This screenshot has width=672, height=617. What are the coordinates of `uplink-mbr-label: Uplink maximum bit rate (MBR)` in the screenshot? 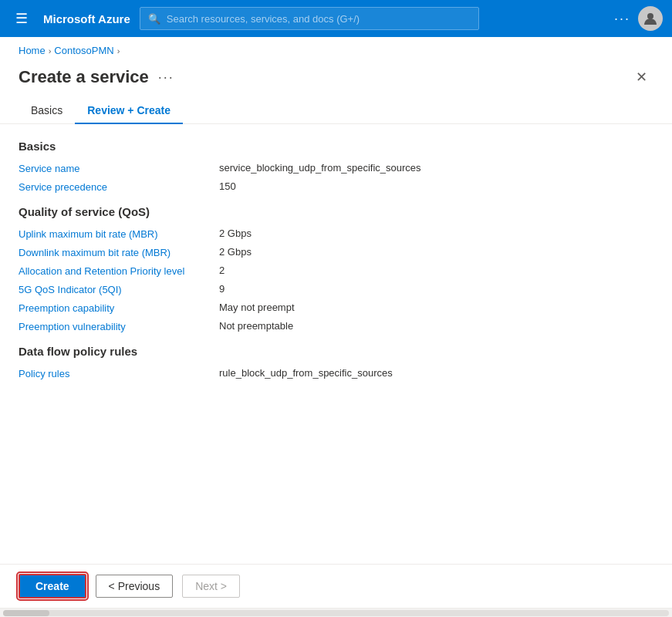 It's located at (119, 234).